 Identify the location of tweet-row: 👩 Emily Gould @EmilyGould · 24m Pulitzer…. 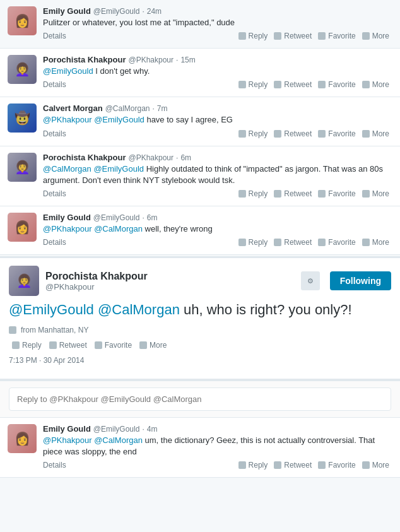
(200, 24).